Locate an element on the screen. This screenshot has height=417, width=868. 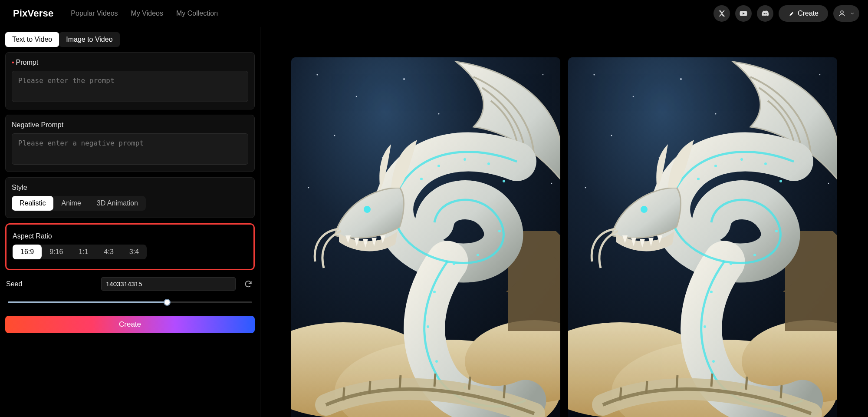
create-button-label: Create is located at coordinates (130, 324).